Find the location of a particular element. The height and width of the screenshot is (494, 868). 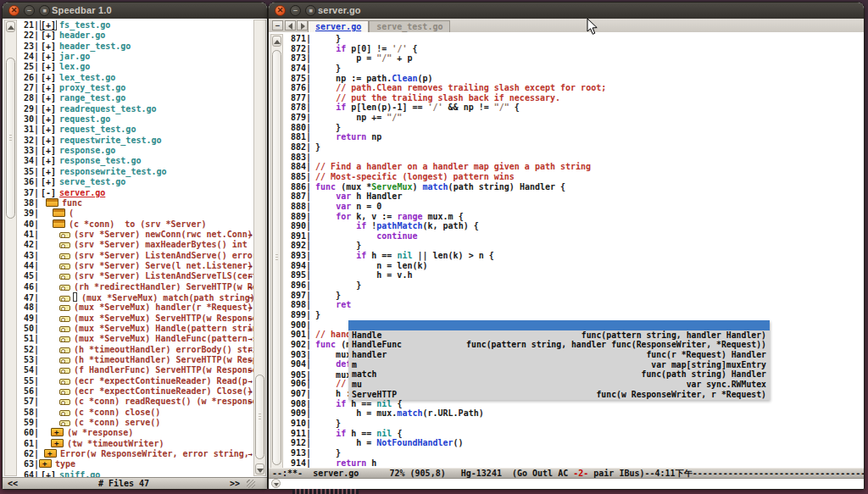

speedbar-item-label: header_test.go is located at coordinates (95, 46).